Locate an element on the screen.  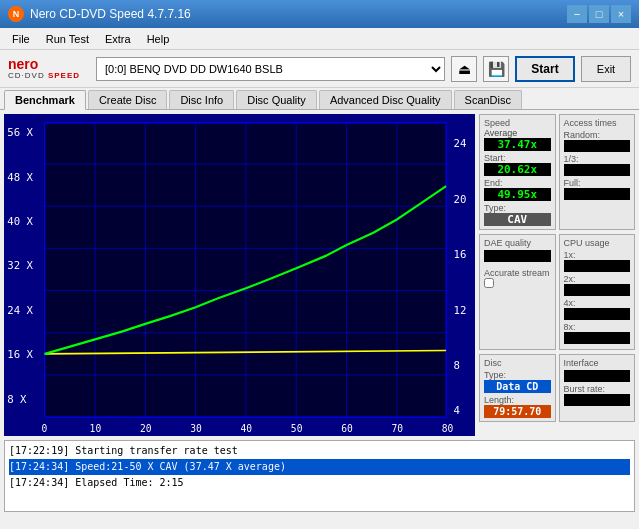
disc-section: Disc Type: Data CD Length: 79:57.70 is located at coordinates (518, 388).